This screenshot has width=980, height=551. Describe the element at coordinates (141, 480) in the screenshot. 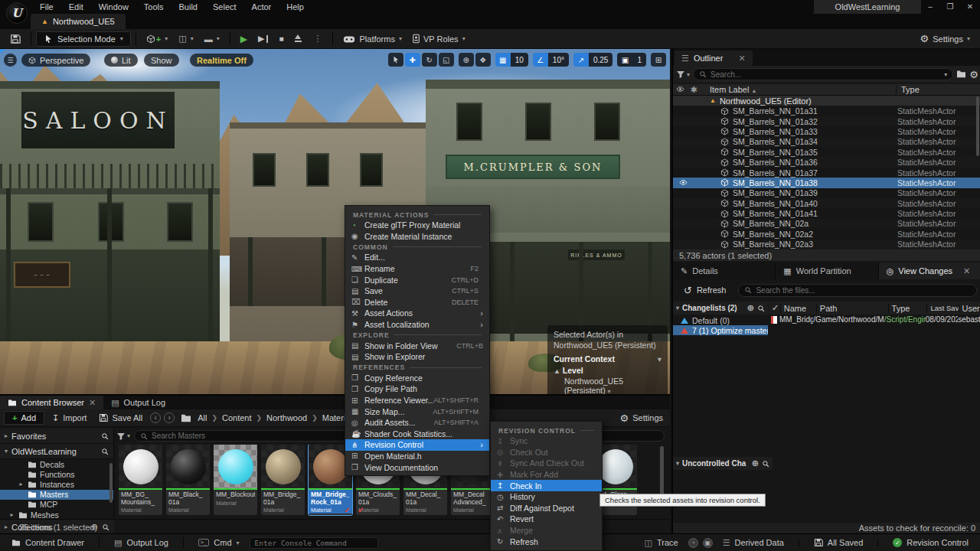

I see `asset-tile: MM_BG_ Mountains_ Material ✓` at that location.